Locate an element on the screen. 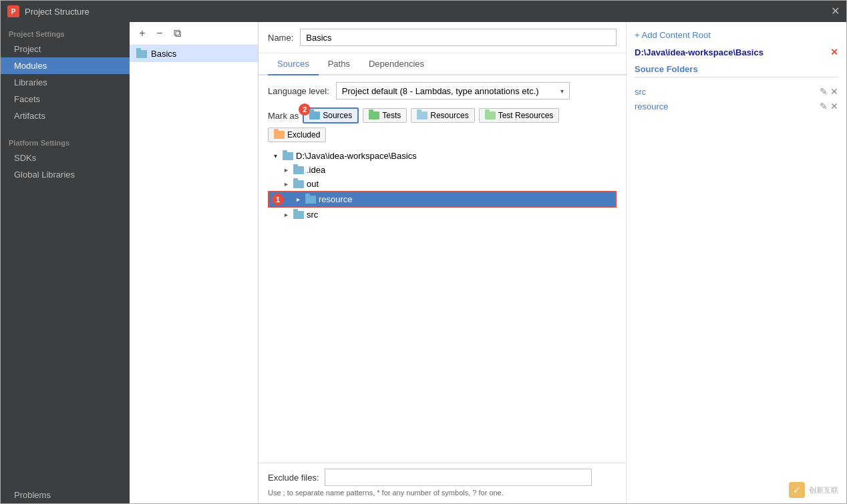 The image size is (847, 504). idea-name: .idea is located at coordinates (316, 170).